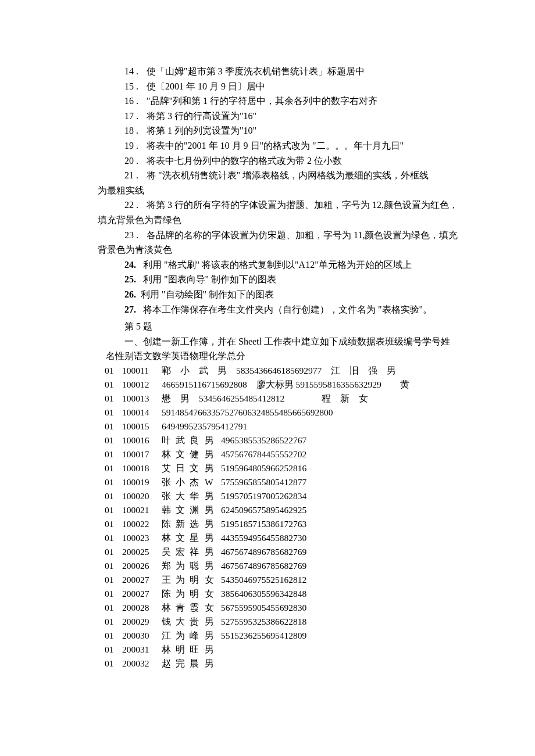  I want to click on item-text: 将表中七月份列中的数字的格式改为带 2 位小数, so click(244, 160).